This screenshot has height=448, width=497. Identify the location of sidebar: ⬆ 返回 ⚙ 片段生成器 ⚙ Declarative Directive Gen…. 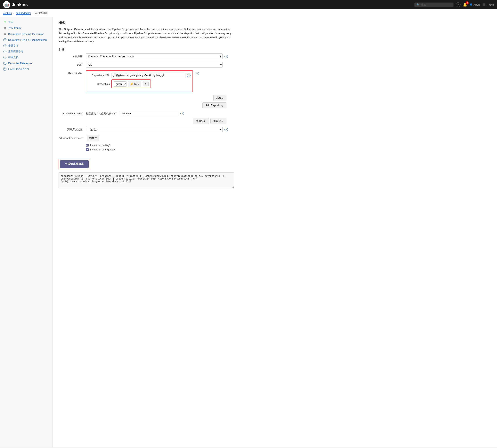
(26, 232).